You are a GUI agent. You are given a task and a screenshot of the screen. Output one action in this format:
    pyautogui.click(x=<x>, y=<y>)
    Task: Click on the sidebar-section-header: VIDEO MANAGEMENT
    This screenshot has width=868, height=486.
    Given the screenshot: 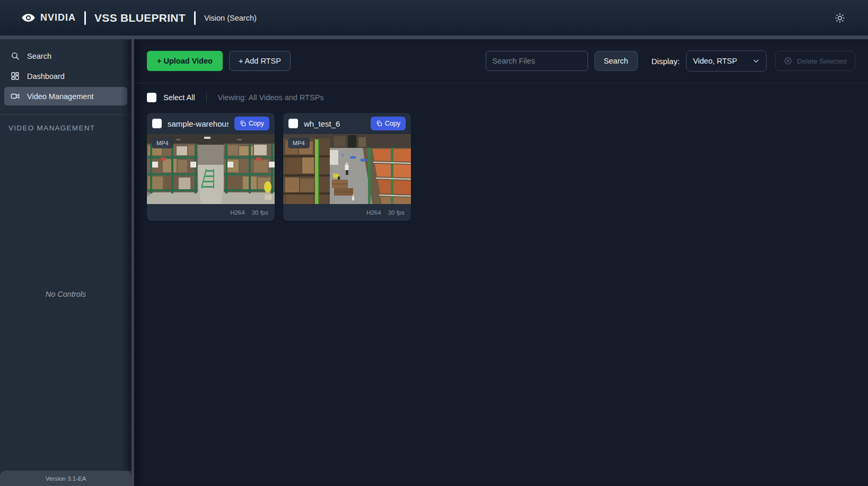 What is the action you would take?
    pyautogui.click(x=66, y=126)
    